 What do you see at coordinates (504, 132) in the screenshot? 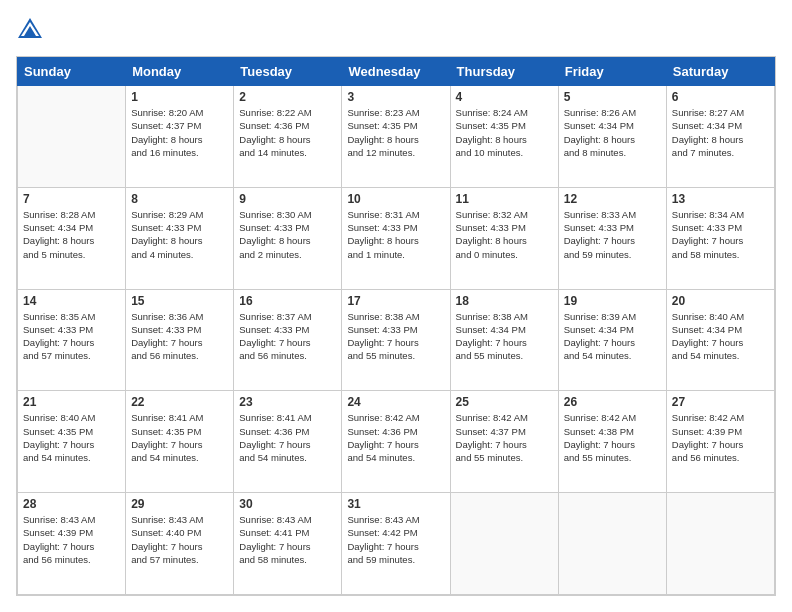
I see `day-info: Sunrise: 8:24 AM Sunset: 4:35 PM Dayligh…` at bounding box center [504, 132].